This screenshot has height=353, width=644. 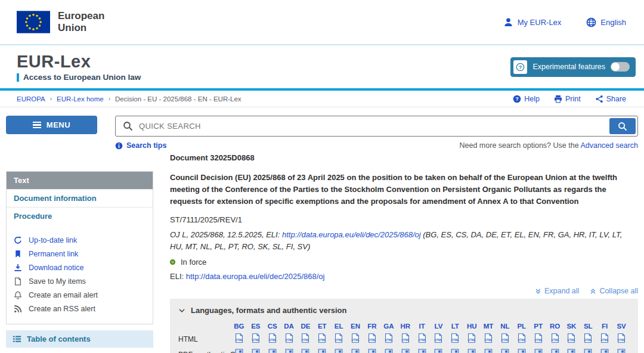 I want to click on language-code-link: LV, so click(x=439, y=326).